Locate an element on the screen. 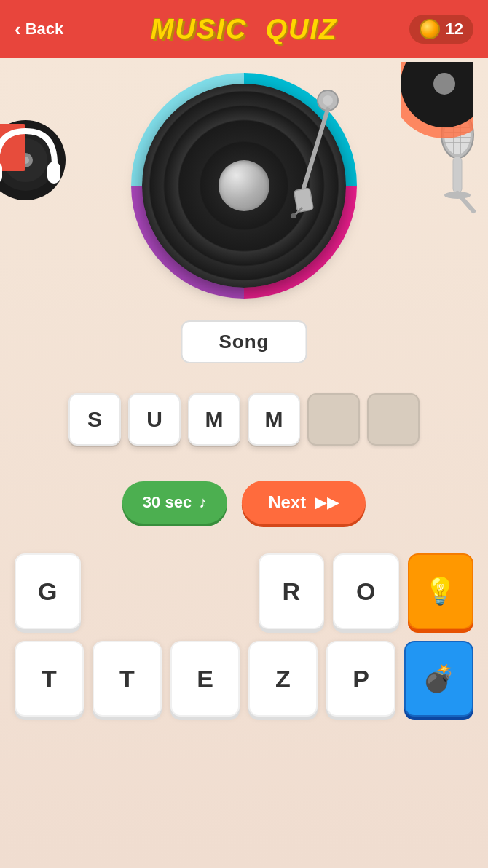  vinyl-center is located at coordinates (244, 186).